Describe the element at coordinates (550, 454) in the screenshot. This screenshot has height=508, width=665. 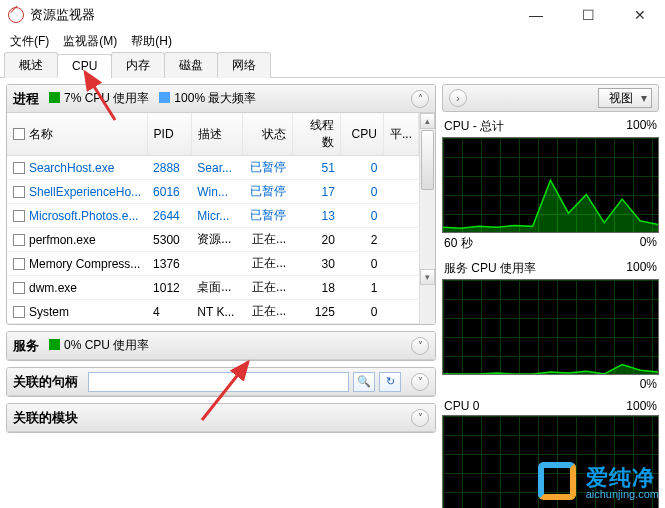
I see `chart-block: CPU 0100%` at that location.